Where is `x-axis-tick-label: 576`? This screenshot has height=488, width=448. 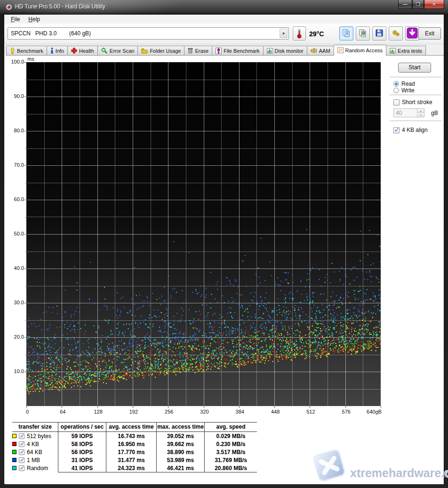
x-axis-tick-label: 576 is located at coordinates (346, 412).